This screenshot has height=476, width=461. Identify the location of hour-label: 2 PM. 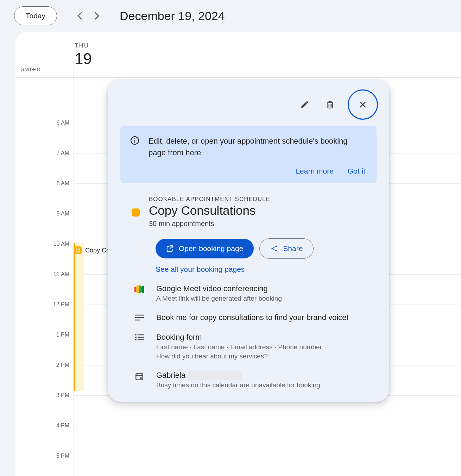
(57, 365).